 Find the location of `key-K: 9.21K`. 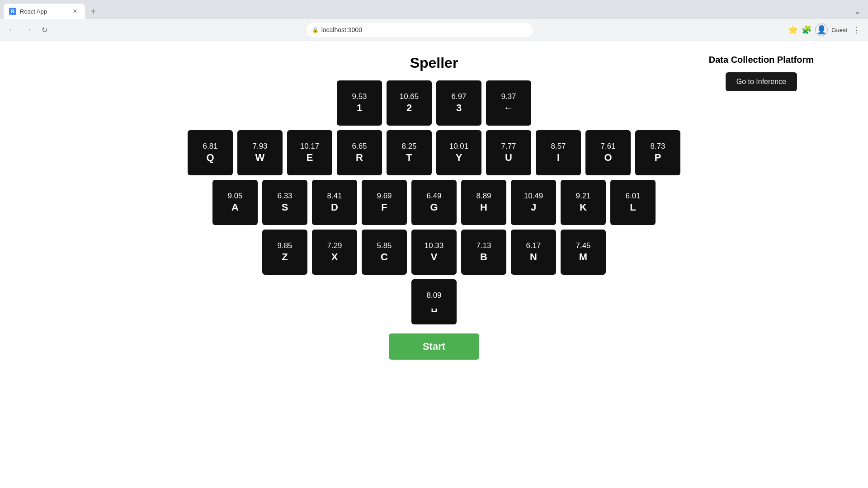

key-K: 9.21K is located at coordinates (583, 202).